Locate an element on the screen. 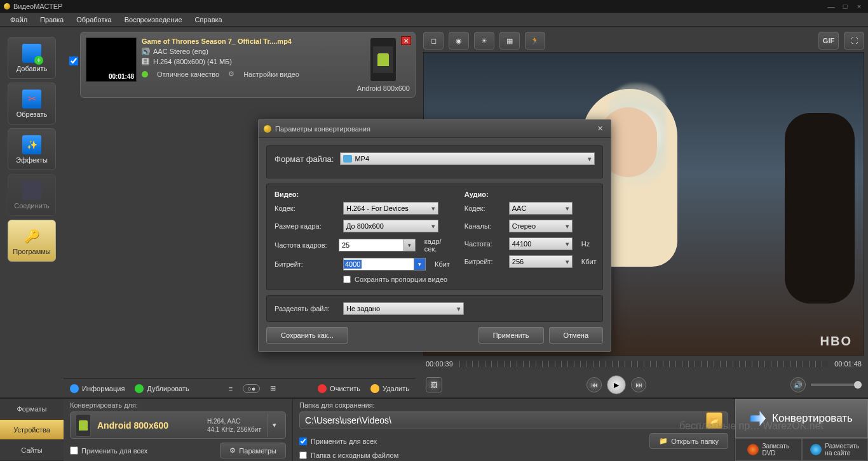  clear-button: Очистить is located at coordinates (339, 389).